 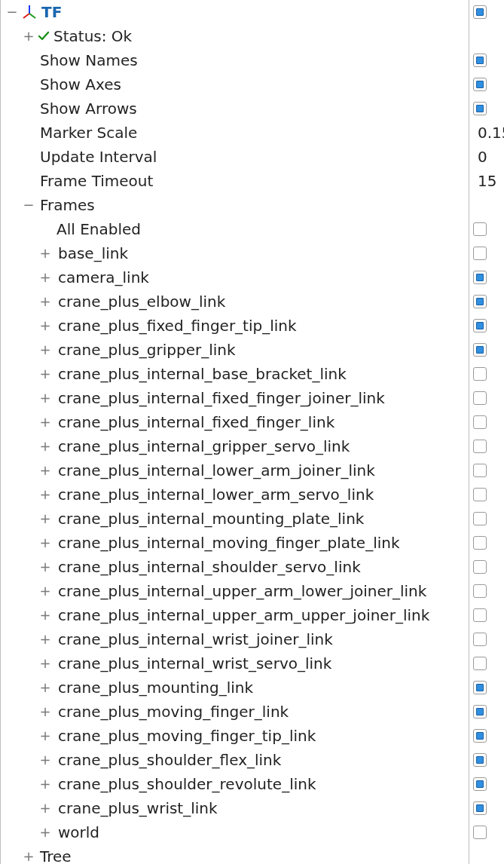 What do you see at coordinates (99, 229) in the screenshot?
I see `all-enabled-label: All Enabled` at bounding box center [99, 229].